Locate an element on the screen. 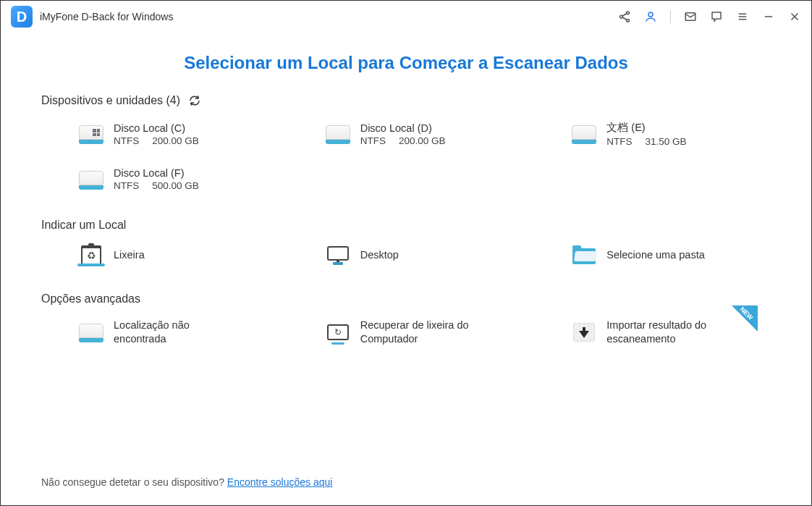  section-header-advanced: Opções avançadas is located at coordinates (406, 299).